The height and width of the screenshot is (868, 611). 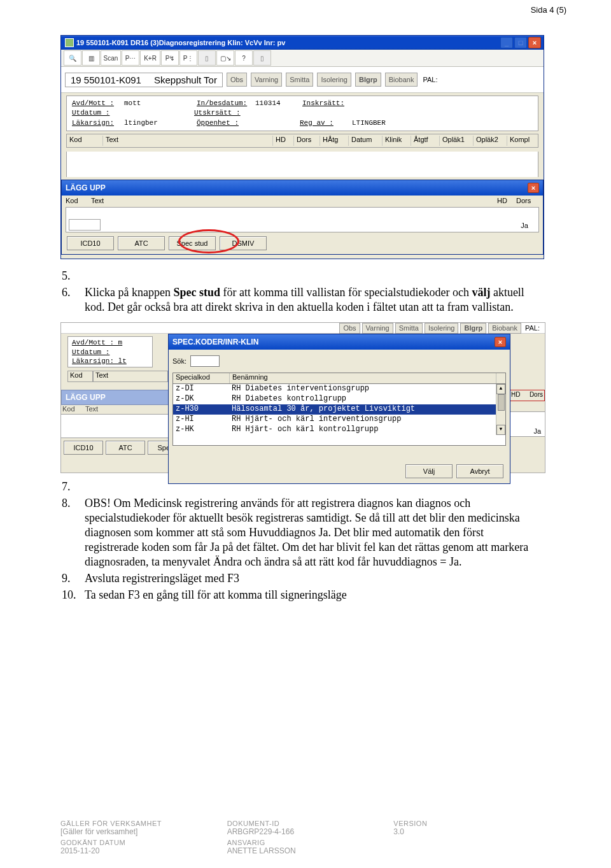 I want to click on item-text: Avsluta registreringsläget med F3, so click(x=322, y=578).